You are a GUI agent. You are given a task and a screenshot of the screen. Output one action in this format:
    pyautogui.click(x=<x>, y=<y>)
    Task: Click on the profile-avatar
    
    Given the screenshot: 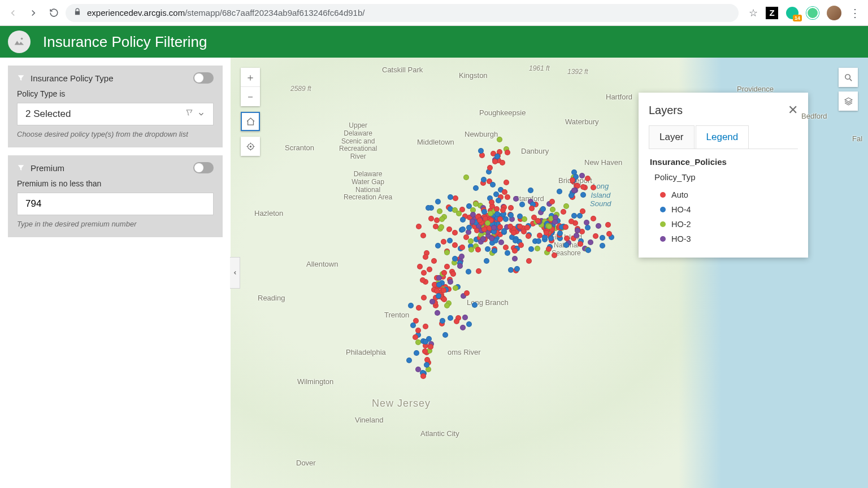 What is the action you would take?
    pyautogui.click(x=834, y=13)
    